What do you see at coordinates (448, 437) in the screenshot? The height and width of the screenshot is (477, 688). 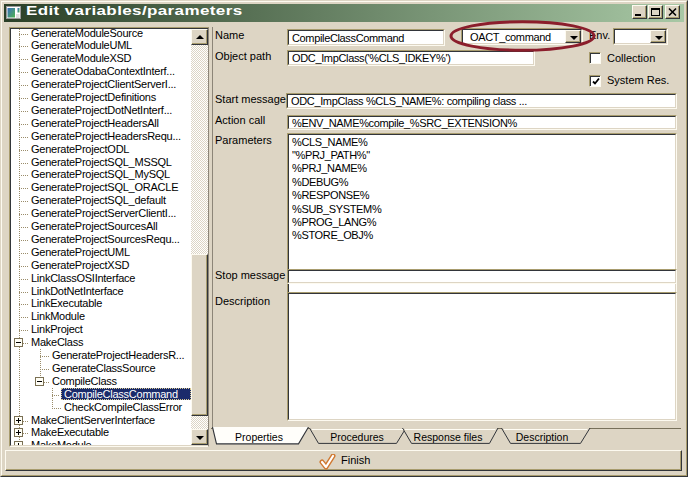 I see `svg-text: Response files` at bounding box center [448, 437].